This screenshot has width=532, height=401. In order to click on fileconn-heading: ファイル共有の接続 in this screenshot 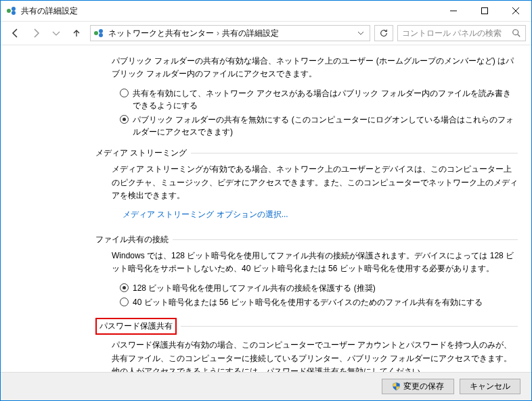, I will do `click(307, 239)`.